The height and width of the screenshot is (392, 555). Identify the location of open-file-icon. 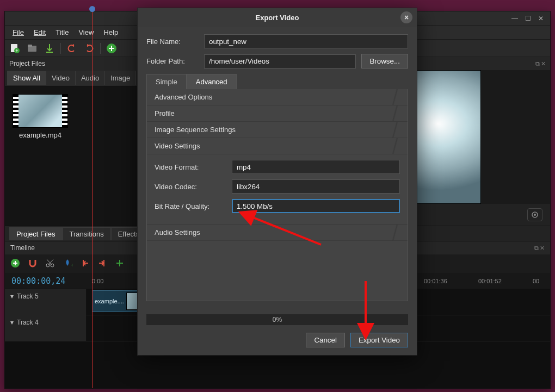
(32, 48).